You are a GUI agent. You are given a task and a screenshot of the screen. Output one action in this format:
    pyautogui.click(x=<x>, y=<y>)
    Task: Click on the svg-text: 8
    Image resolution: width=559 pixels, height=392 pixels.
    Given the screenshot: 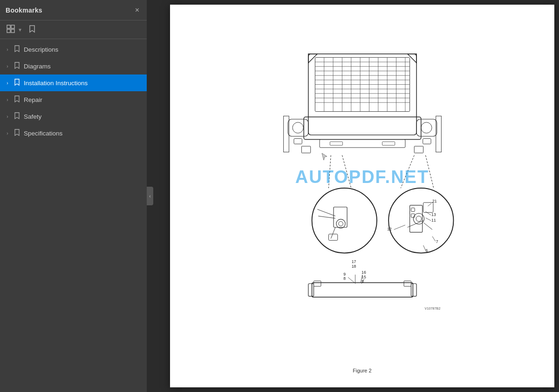 What is the action you would take?
    pyautogui.click(x=345, y=278)
    